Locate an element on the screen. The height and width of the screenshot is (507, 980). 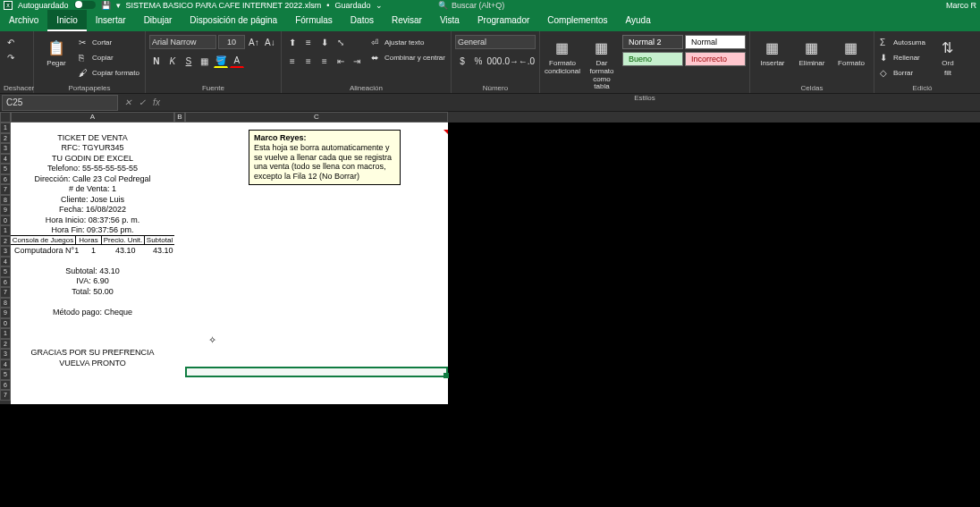
style-incorrecto: Incorrecto is located at coordinates (715, 59).